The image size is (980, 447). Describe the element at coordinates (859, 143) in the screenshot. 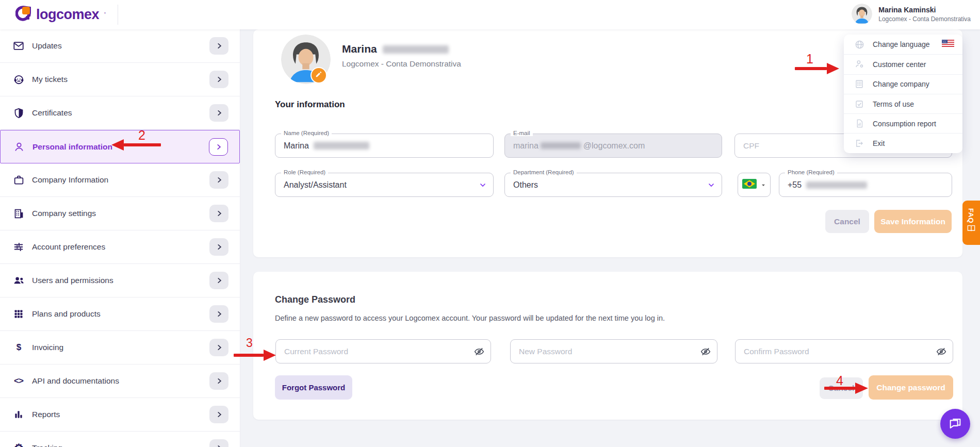

I see `exit-icon` at that location.